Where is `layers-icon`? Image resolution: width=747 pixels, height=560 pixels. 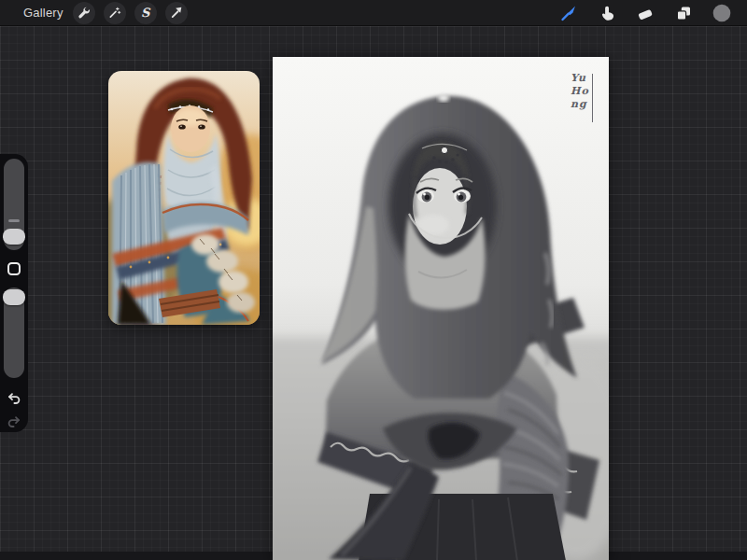 layers-icon is located at coordinates (684, 13).